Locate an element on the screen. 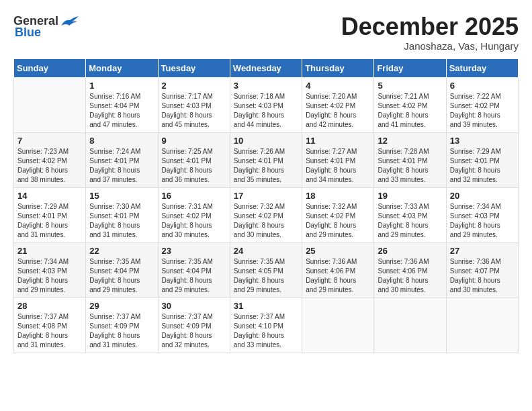  week-row-1: 1Sunrise: 7:16 AMSunset: 4:04 PMDaylight… is located at coordinates (266, 105).